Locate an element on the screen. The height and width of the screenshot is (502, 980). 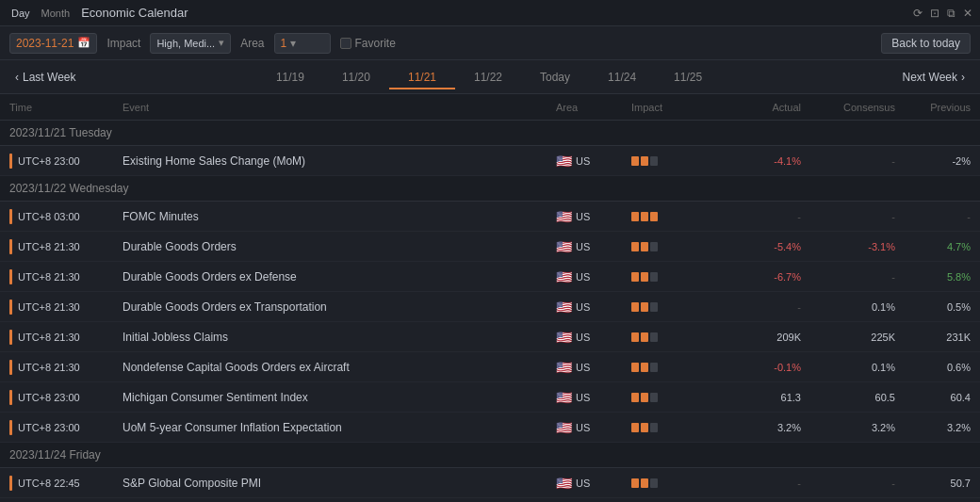
event-cell: Initial Jobless Claims is located at coordinates (339, 337).